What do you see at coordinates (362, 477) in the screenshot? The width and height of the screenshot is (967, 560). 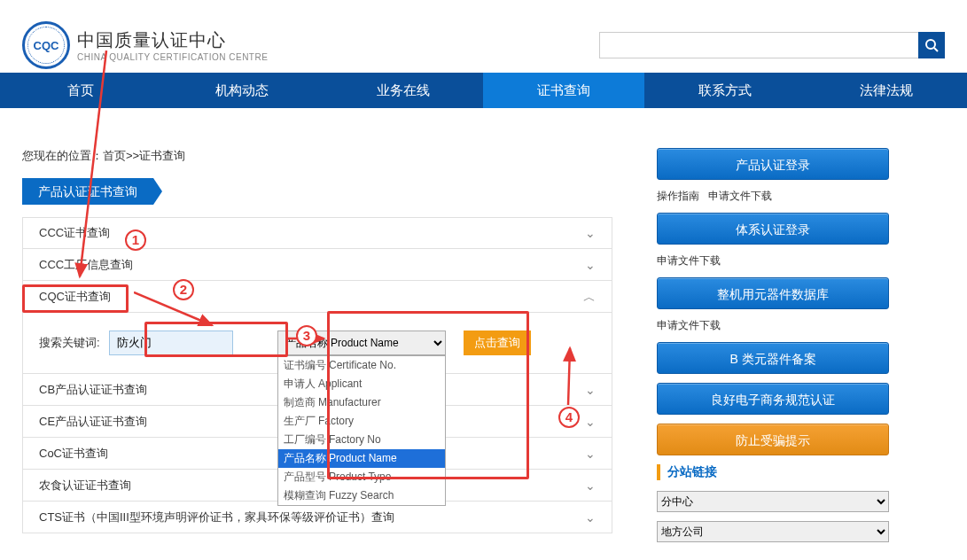 I see `opt-product-type: 产品型号 Product Type` at bounding box center [362, 477].